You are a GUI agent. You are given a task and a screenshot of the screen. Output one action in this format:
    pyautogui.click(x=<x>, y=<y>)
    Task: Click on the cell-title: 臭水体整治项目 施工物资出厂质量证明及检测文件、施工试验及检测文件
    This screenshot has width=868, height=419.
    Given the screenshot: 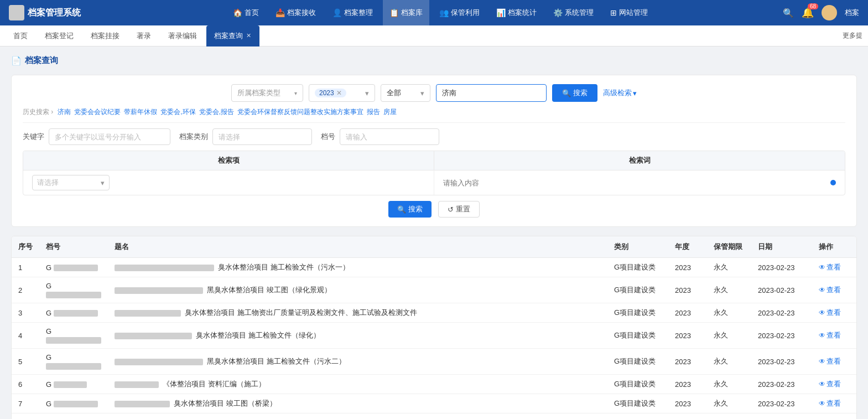 What is the action you would take?
    pyautogui.click(x=357, y=313)
    